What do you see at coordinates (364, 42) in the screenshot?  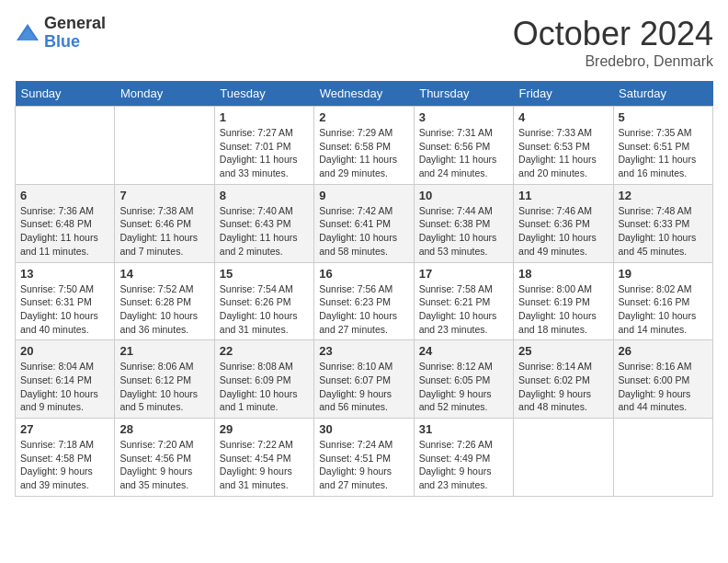 I see `page-header: General Blue October 2024 Bredebro, Denm…` at bounding box center [364, 42].